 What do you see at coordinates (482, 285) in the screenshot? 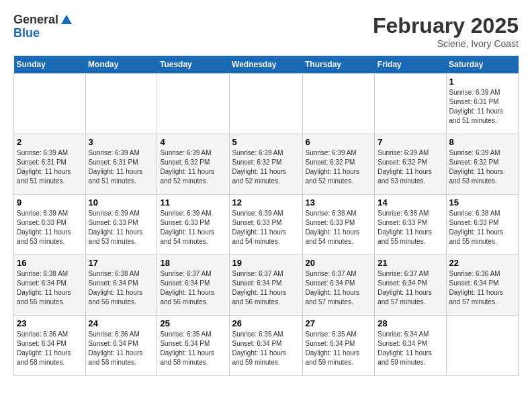
I see `calendar-cell: 22Sunrise: 6:36 AM Sunset: 6:34 PM Dayli…` at bounding box center [482, 285].